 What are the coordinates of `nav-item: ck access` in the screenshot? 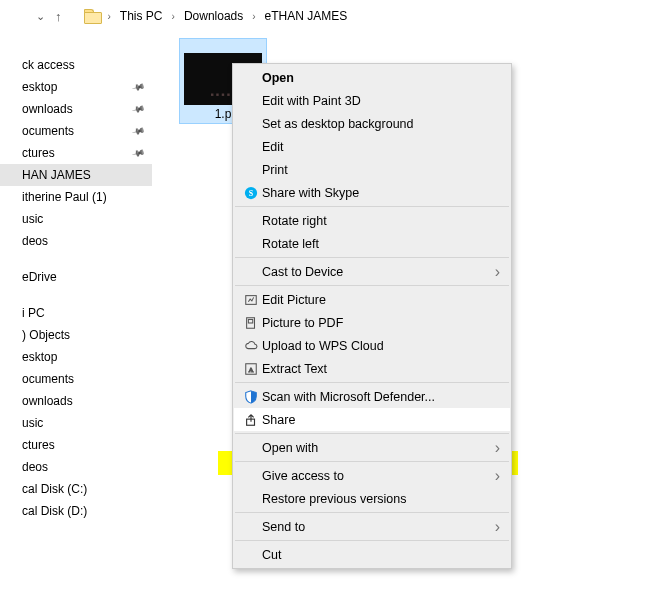 It's located at (76, 65).